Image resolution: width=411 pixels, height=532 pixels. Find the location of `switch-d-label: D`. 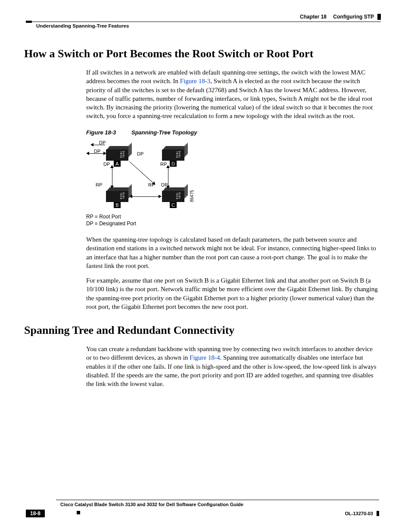

switch-d-label: D is located at coordinates (173, 164).